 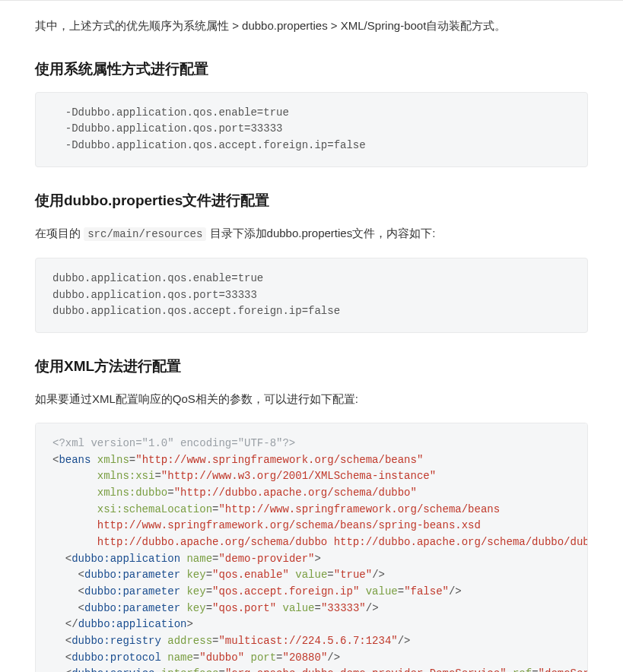 I want to click on code-sysprops: -Ddubbo.application.qos.enable=true -Ddu…, so click(x=312, y=129).